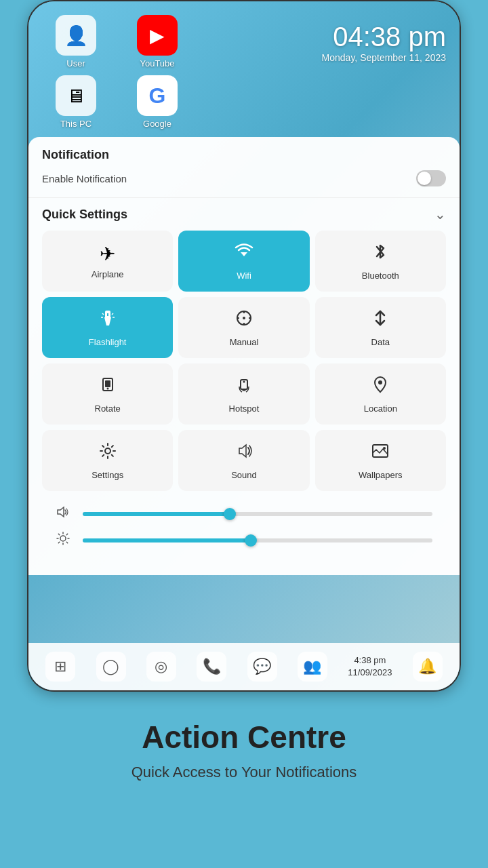 The height and width of the screenshot is (868, 488). I want to click on app-title: Action Centre, so click(244, 737).